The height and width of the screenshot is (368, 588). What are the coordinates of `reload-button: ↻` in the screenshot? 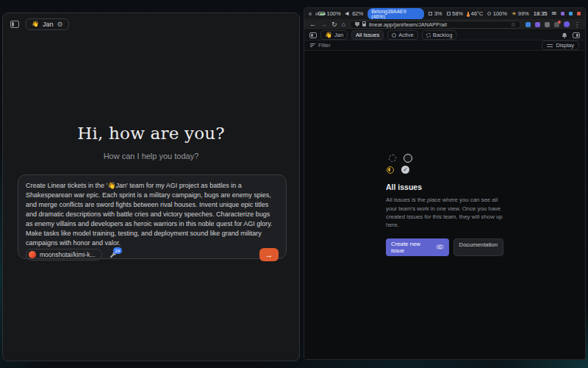 It's located at (334, 25).